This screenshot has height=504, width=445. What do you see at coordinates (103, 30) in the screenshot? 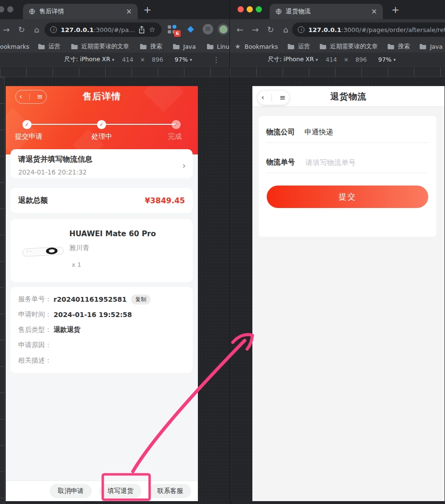
I see `address-bar: i 127.0.0.1:3000/#/pa… ☆` at bounding box center [103, 30].